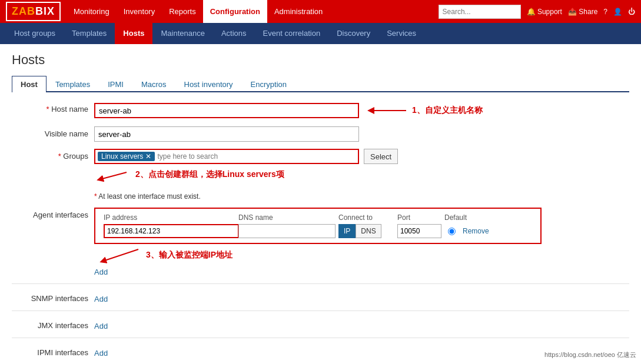 Image resolution: width=641 pixels, height=364 pixels. What do you see at coordinates (210, 175) in the screenshot?
I see `annotation-2: 2、点击创建群组，选择Linux servers项` at bounding box center [210, 175].